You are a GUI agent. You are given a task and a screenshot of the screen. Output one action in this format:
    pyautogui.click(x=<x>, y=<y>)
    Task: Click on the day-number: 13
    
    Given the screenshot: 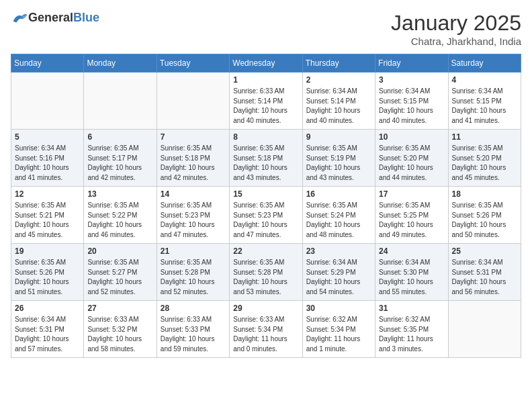 What is the action you would take?
    pyautogui.click(x=120, y=194)
    